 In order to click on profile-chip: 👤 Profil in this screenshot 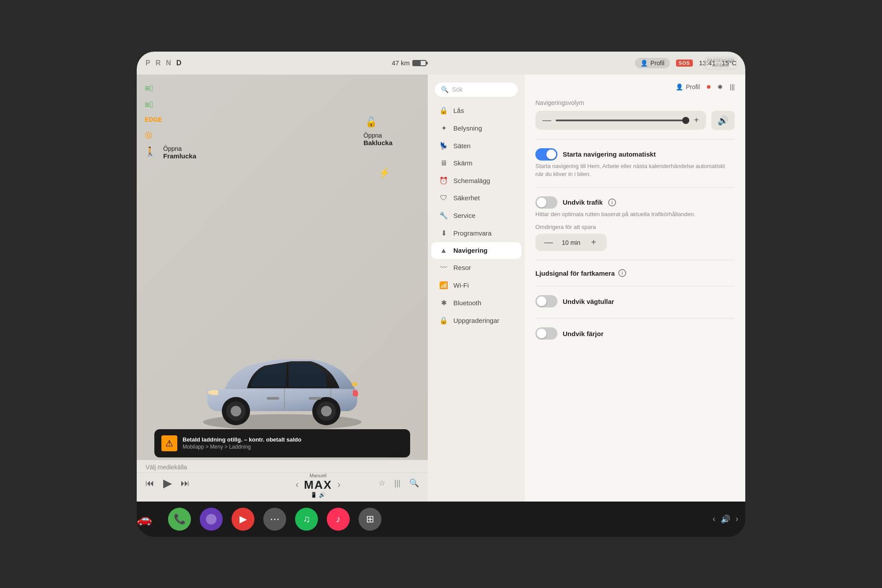, I will do `click(688, 87)`.